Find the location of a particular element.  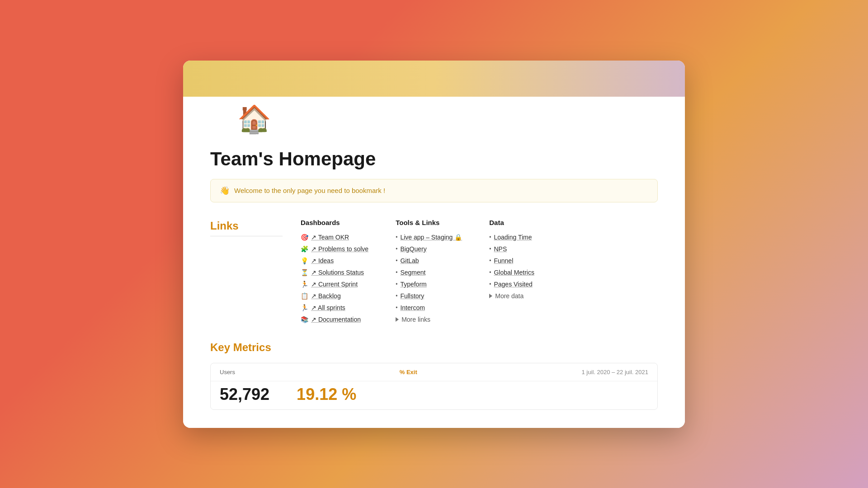

list-item: 📋 ↗ Backlog is located at coordinates (335, 296).